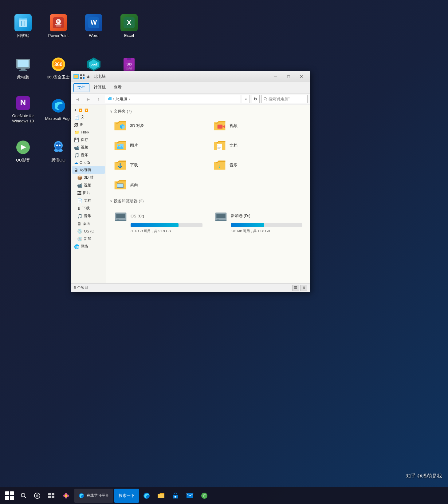 Image resolution: width=448 pixels, height=504 pixels. I want to click on folder-music: ♪ 音乐, so click(258, 165).